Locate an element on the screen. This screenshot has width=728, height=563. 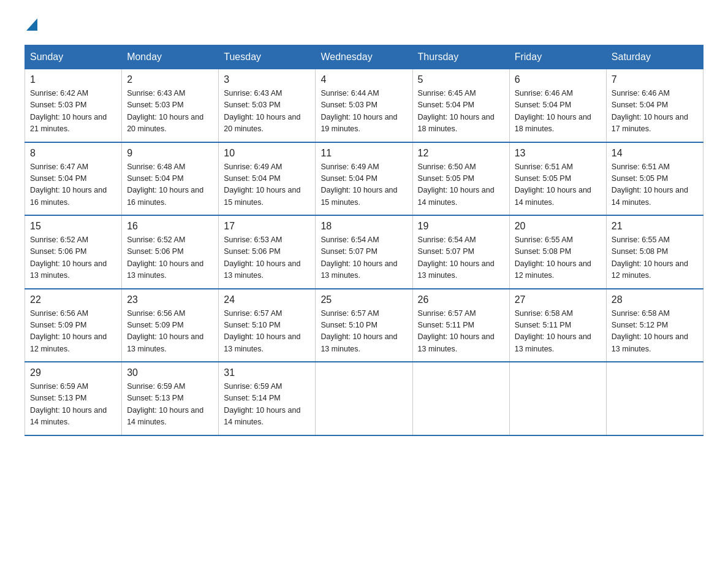
day-number: 4 is located at coordinates (364, 80).